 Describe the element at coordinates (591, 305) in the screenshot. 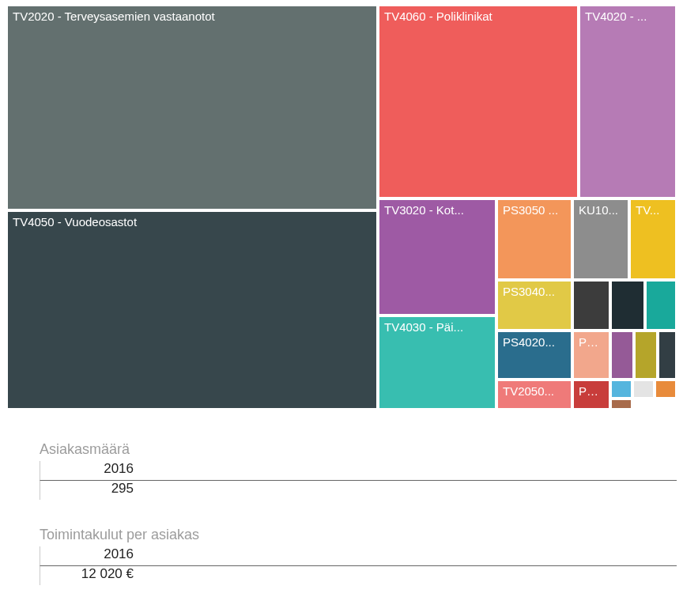

I see `treemap-node-small1` at that location.